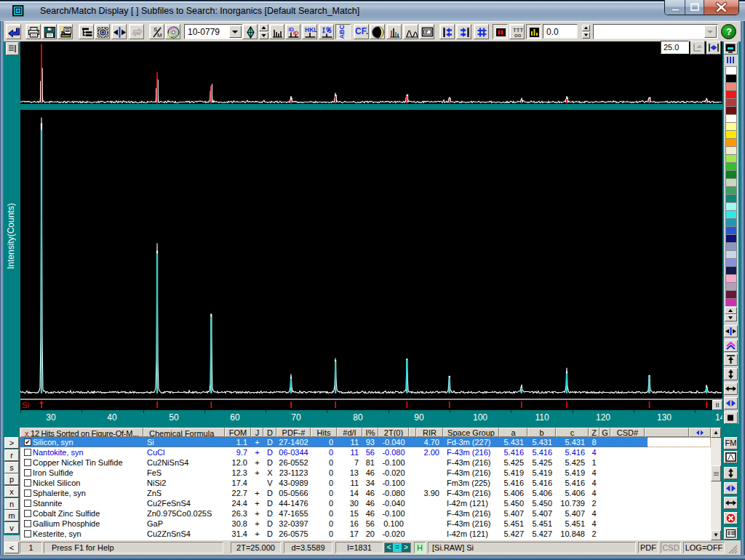 The image size is (745, 560). What do you see at coordinates (518, 35) in the screenshot?
I see `svg-text: oo` at bounding box center [518, 35].